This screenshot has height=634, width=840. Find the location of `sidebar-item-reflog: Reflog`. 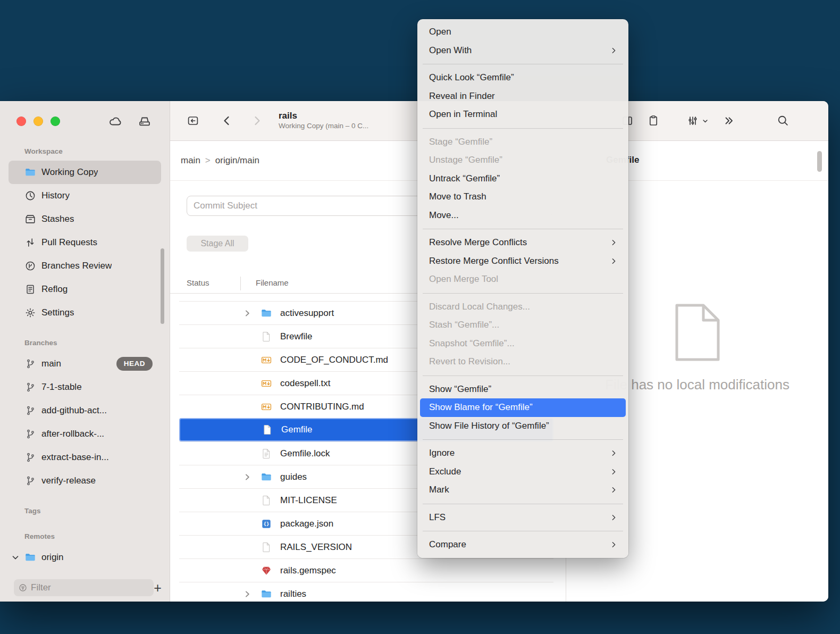

sidebar-item-reflog: Reflog is located at coordinates (85, 289).